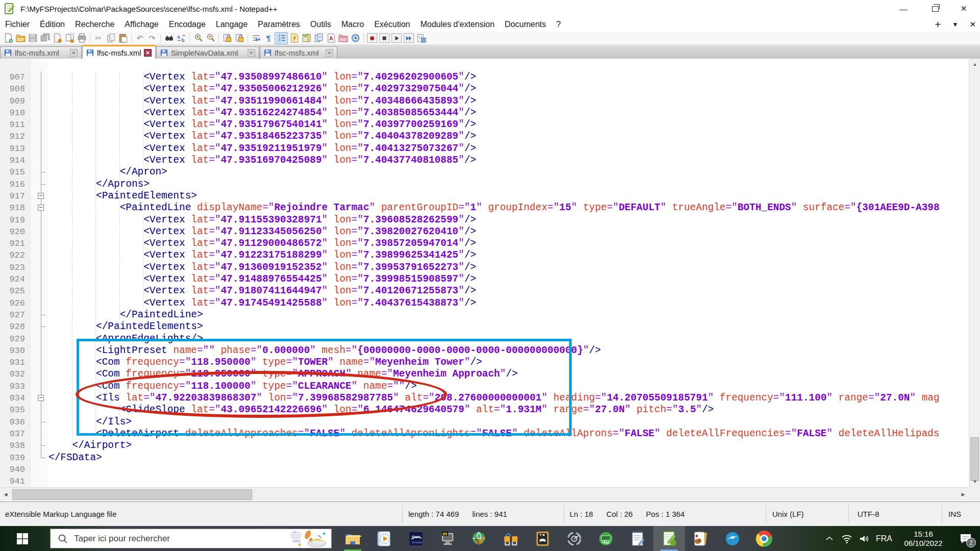  What do you see at coordinates (508, 160) in the screenshot?
I see `code-line-914: <Vertex lat="47.93516970425089" lon="7.4…` at bounding box center [508, 160].